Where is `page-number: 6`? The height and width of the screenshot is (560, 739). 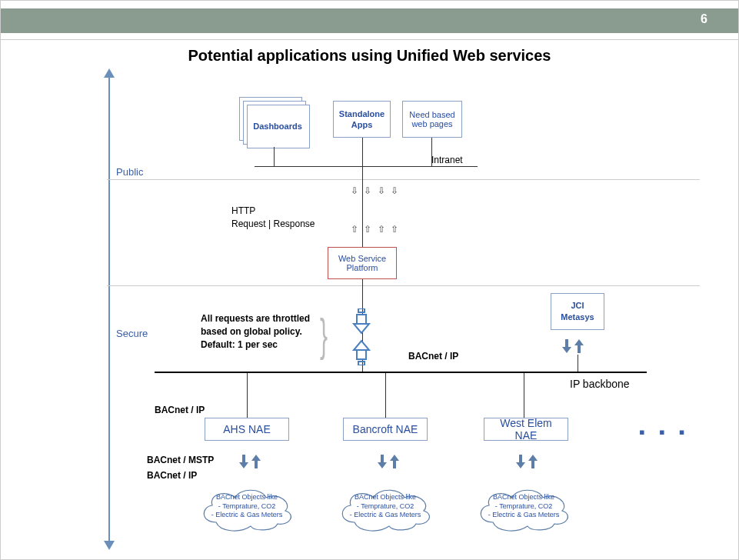 page-number: 6 is located at coordinates (704, 19).